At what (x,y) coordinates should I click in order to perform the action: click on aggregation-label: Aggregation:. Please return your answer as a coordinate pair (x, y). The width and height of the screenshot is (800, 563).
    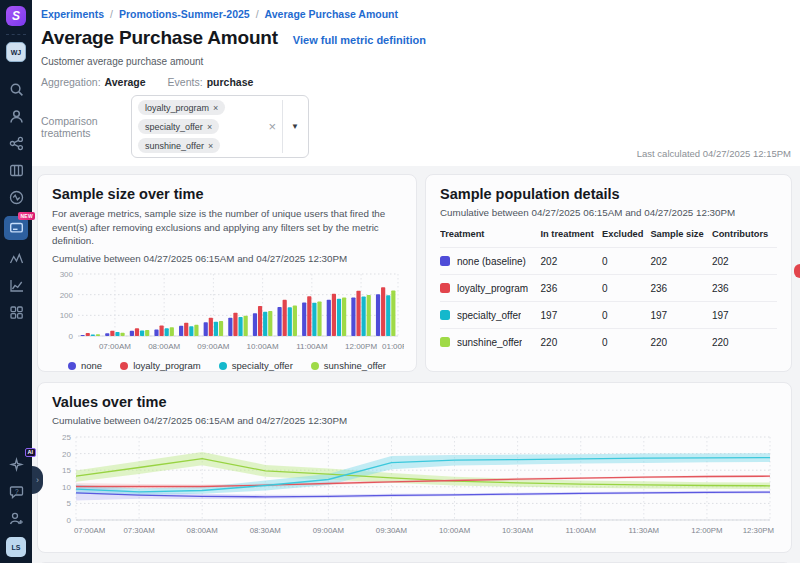
    Looking at the image, I should click on (71, 82).